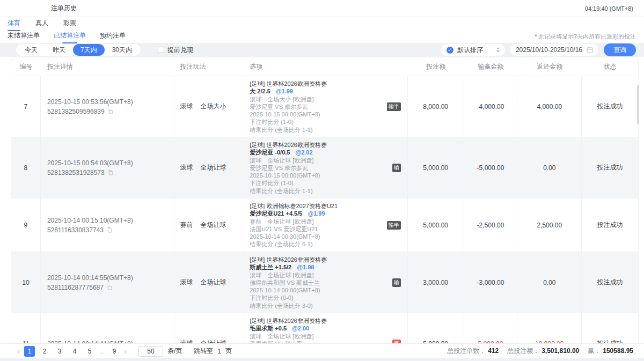  What do you see at coordinates (89, 50) in the screenshot?
I see `range-7days: 7天内` at bounding box center [89, 50].